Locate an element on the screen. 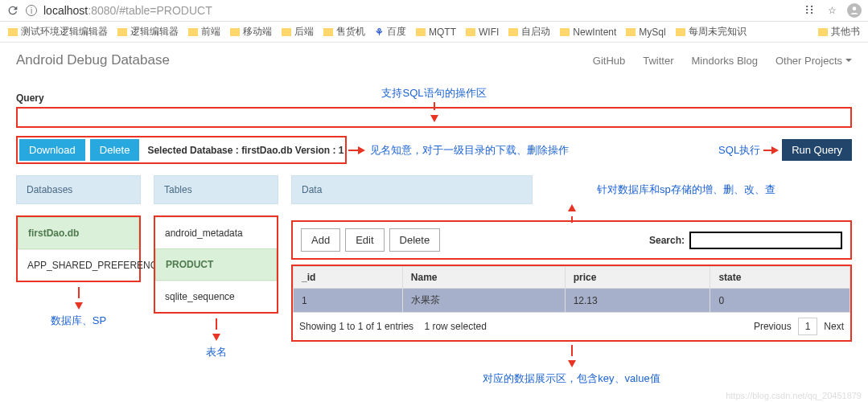  column-header-price: price is located at coordinates (637, 278).